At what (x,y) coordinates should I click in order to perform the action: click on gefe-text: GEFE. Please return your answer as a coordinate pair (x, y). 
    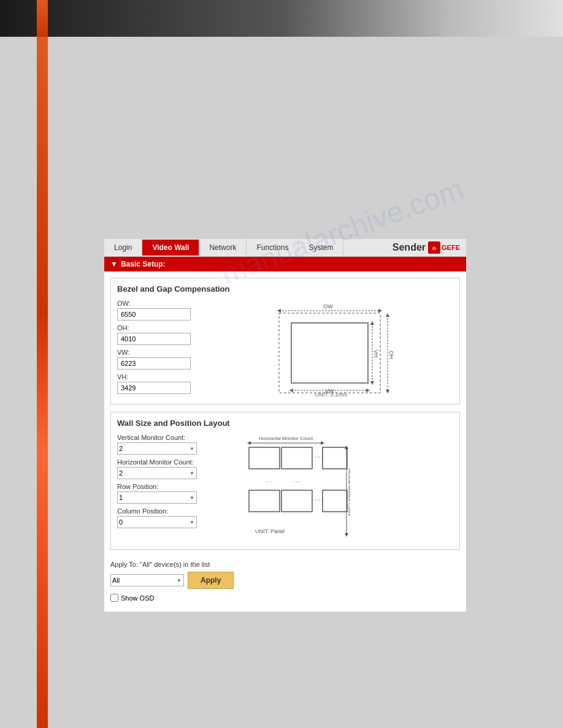
    Looking at the image, I should click on (451, 248).